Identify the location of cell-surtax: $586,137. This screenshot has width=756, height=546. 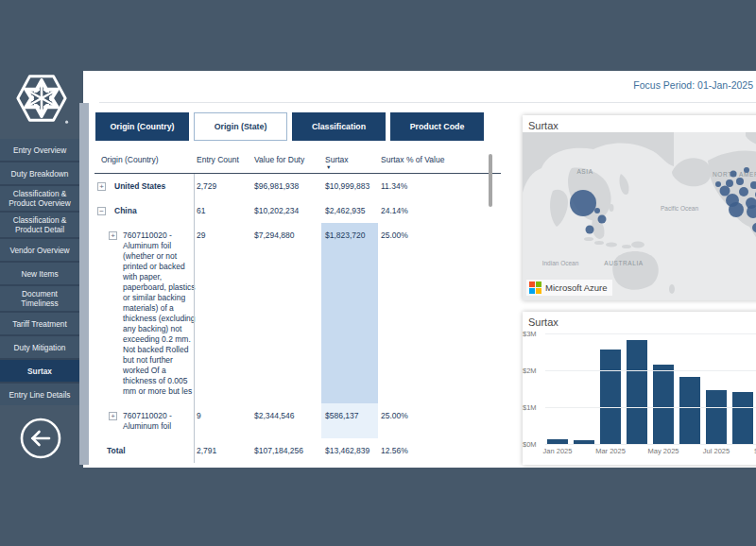
(342, 416).